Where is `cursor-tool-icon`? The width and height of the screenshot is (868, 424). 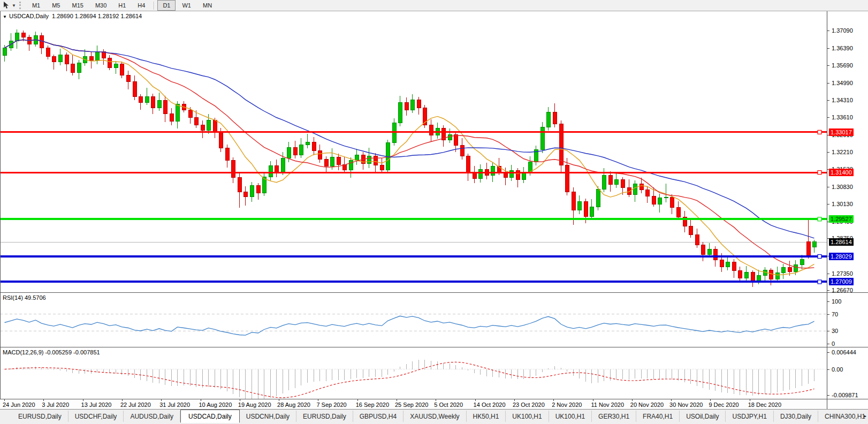
cursor-tool-icon is located at coordinates (6, 5).